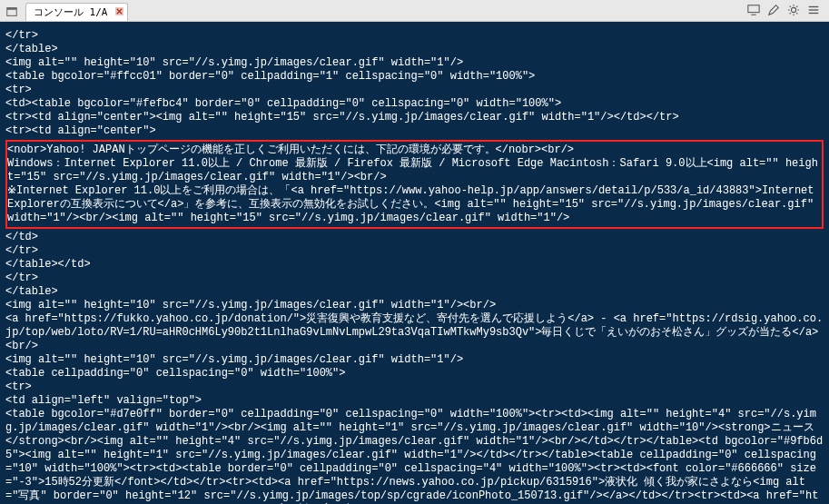  I want to click on code-line: <tr><td align="center"><img alt="" heigh…, so click(342, 117).